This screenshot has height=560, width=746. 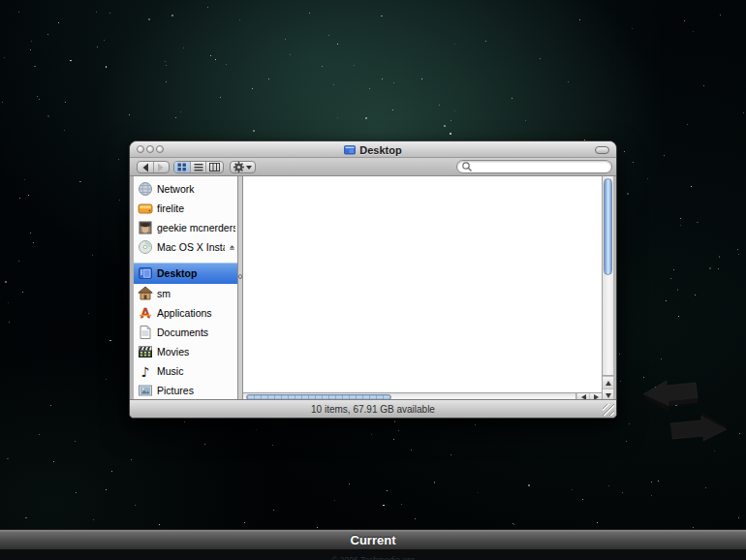 I want to click on sidebar-item-label: geekie mcnerderson, so click(x=196, y=228).